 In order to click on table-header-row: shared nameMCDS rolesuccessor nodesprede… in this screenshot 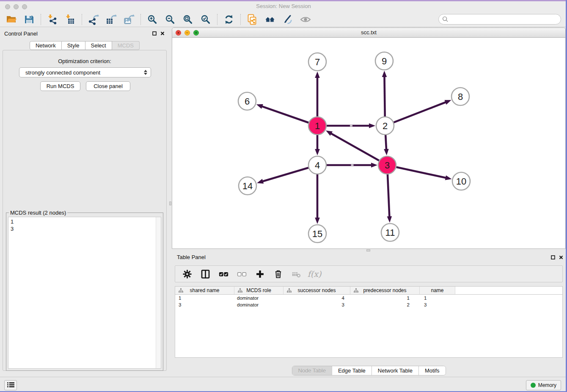, I will do `click(369, 290)`.